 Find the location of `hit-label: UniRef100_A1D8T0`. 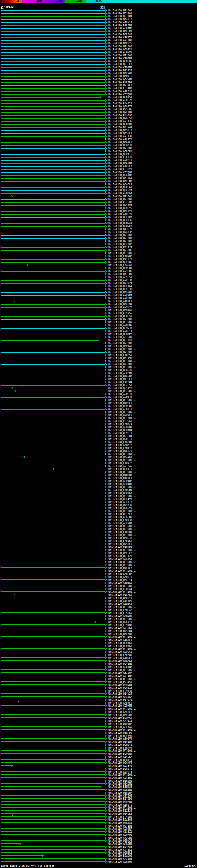

hit-label: UniRef100_A1D8T0 is located at coordinates (153, 805).